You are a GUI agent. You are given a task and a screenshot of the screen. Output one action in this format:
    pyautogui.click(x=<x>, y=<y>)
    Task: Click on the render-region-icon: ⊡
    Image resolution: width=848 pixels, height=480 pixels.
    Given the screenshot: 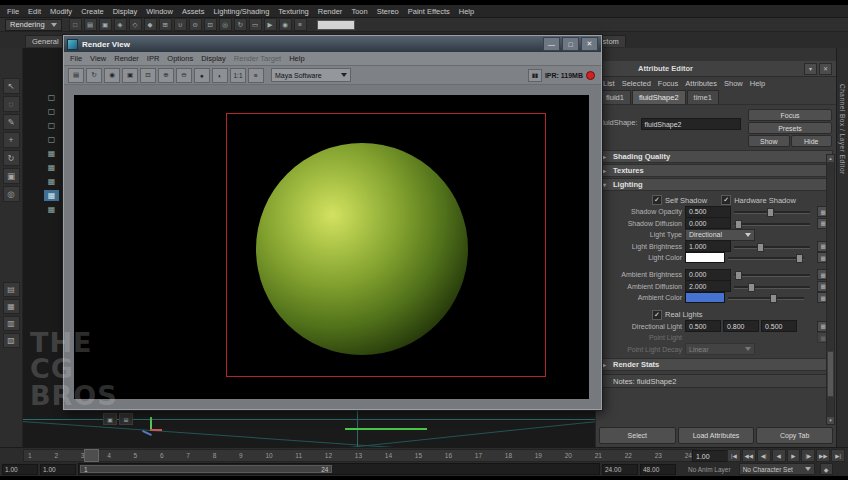 What is the action you would take?
    pyautogui.click(x=148, y=76)
    